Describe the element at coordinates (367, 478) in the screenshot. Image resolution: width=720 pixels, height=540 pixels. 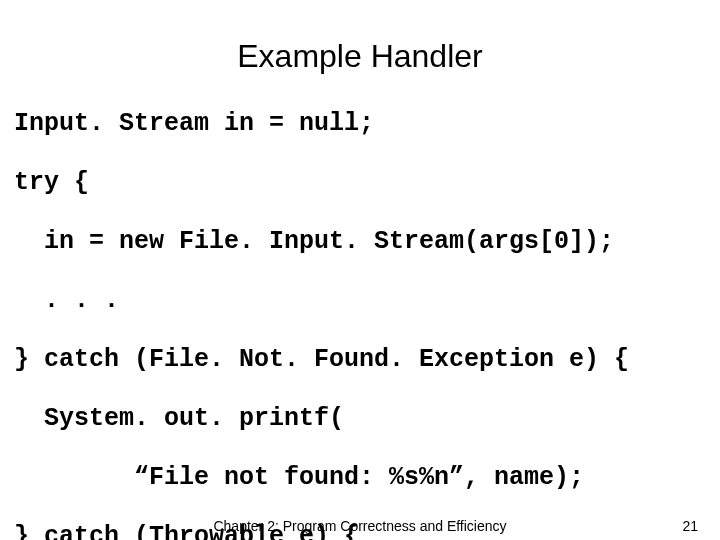
I see `code-line: “File not found: %s%n”, name);` at that location.